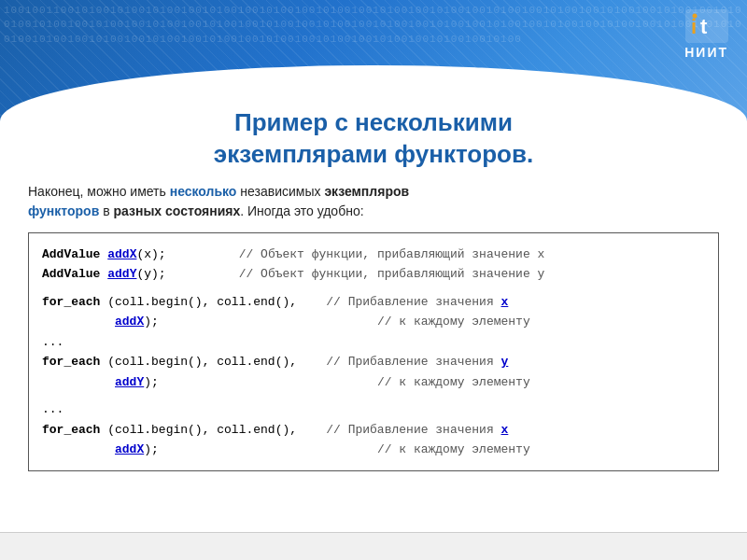 This screenshot has height=560, width=747. What do you see at coordinates (374, 321) in the screenshot?
I see `code-line-4: addX); // к каждому элементу` at bounding box center [374, 321].